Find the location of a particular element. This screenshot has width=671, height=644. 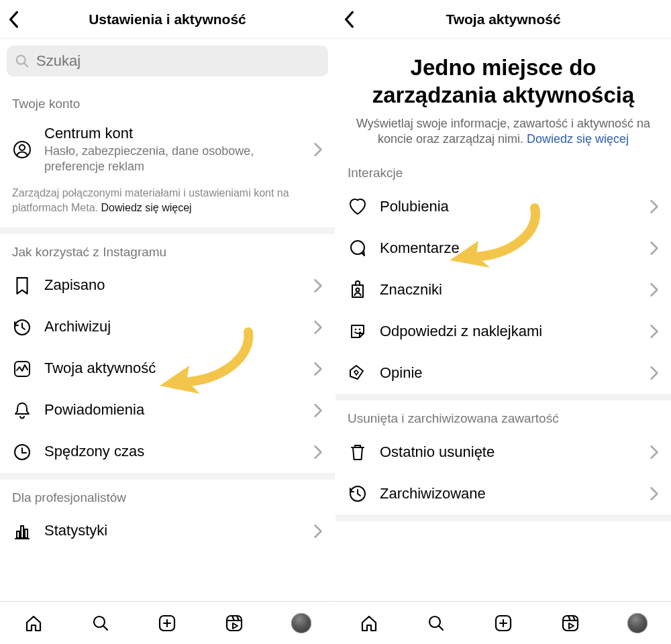

list-item-notifications: Powiadomienia is located at coordinates (168, 411).